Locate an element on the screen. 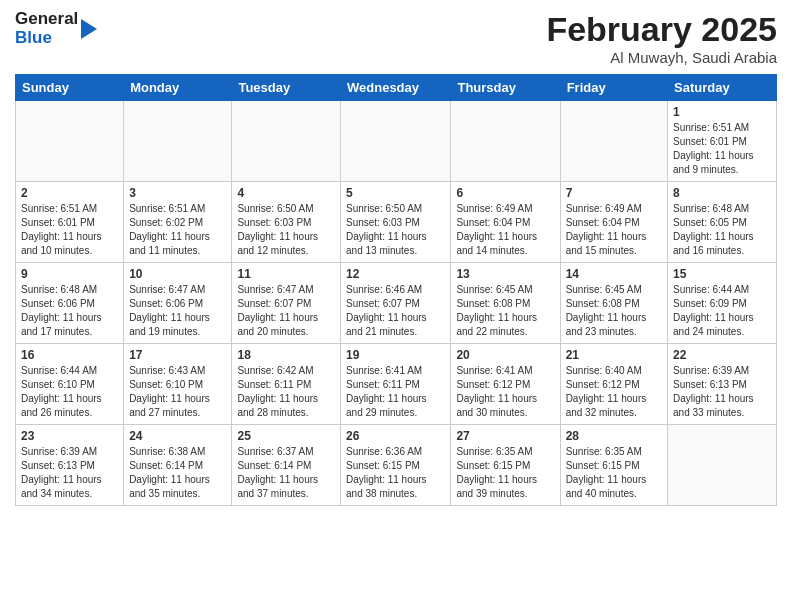 The height and width of the screenshot is (612, 792). day-number: 6 is located at coordinates (505, 193).